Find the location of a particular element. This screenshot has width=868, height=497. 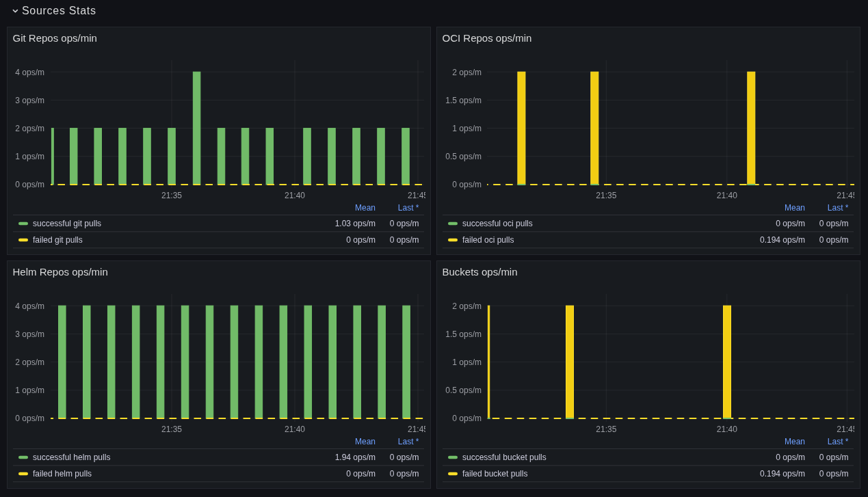

svg-text: failed helm pulls is located at coordinates (62, 474).